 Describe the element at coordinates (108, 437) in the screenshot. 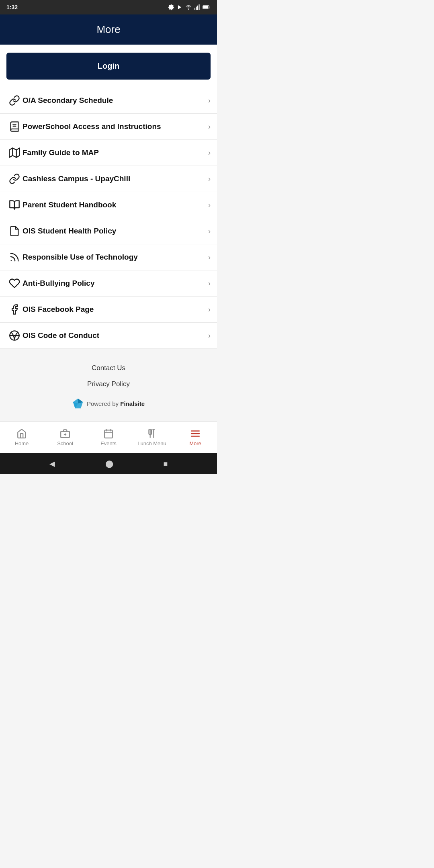

I see `bottom-navigation: Home School Events Lunch Menu` at that location.